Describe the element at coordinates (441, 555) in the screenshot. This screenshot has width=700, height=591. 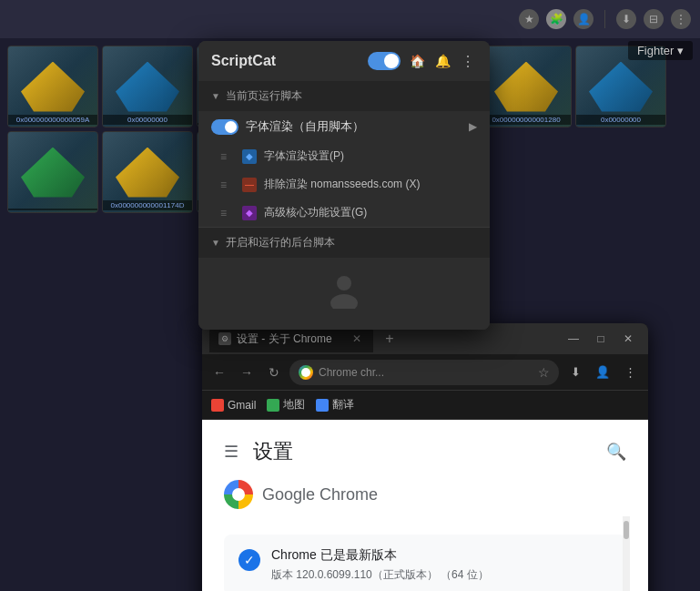
I see `version-status: Chrome 已是最新版本` at that location.